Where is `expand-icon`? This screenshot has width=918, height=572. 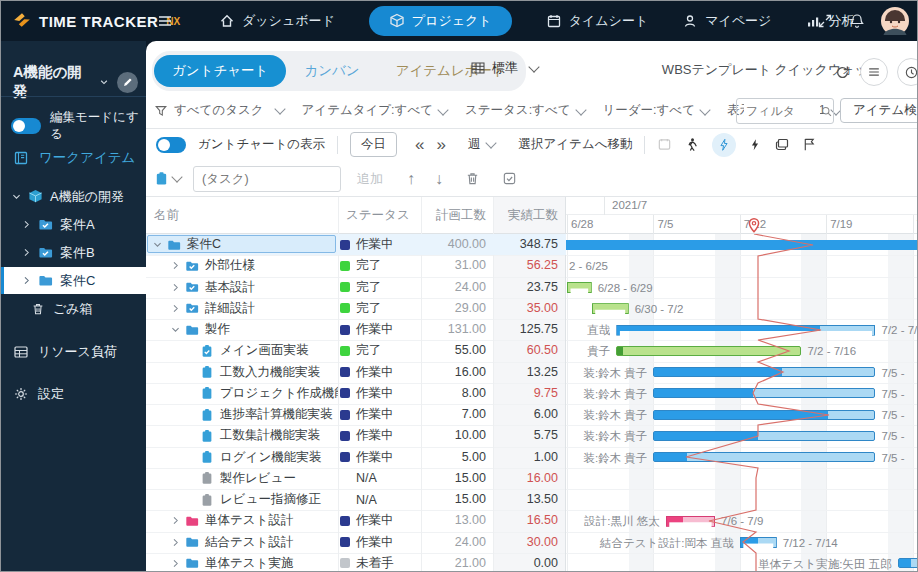 expand-icon is located at coordinates (825, 21).